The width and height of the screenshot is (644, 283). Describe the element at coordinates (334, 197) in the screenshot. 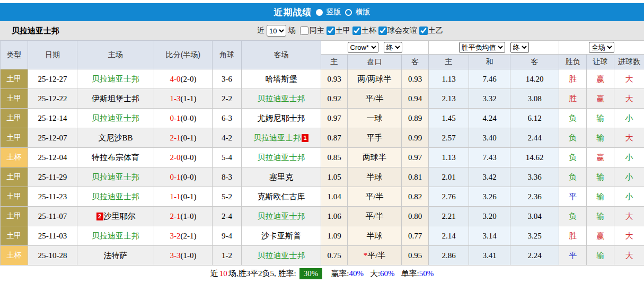

I see `home-odds-cell: 1.04` at that location.